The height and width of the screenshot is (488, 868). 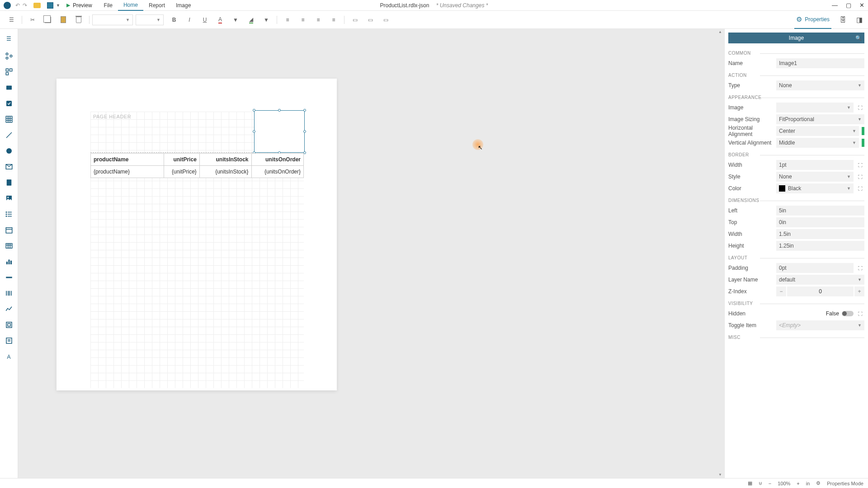 What do you see at coordinates (150, 20) in the screenshot?
I see `font-size-combo: ▼` at bounding box center [150, 20].